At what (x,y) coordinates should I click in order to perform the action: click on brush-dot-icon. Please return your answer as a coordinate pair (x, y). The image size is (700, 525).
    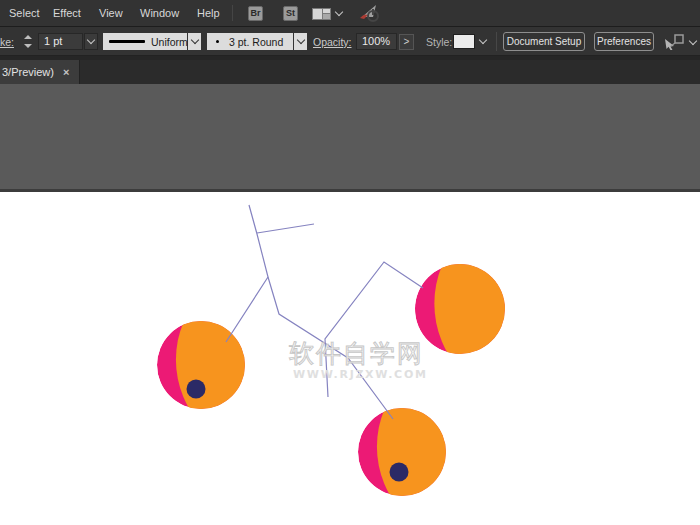
    Looking at the image, I should click on (218, 42).